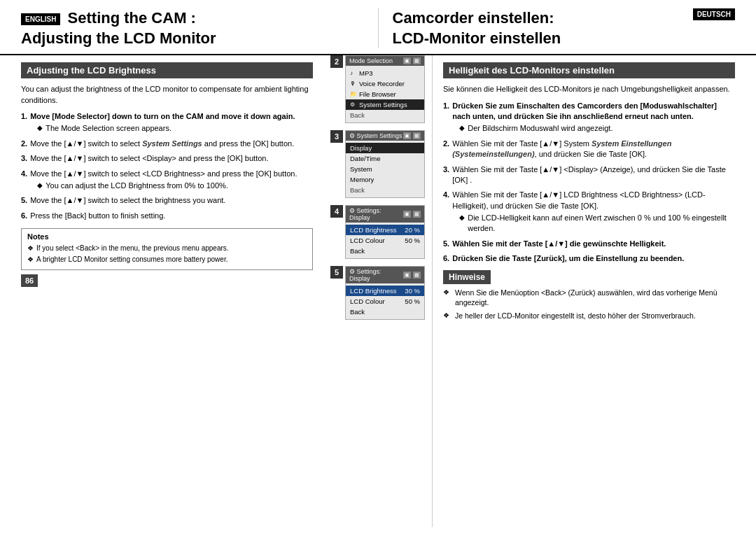  What do you see at coordinates (714, 14) in the screenshot?
I see `deutsch-badge: DEUTSCH` at bounding box center [714, 14].